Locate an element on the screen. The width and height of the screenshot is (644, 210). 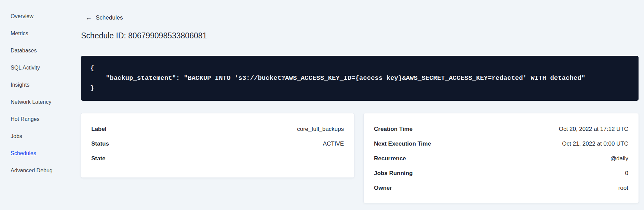
sidebar-item-hot-ranges: Hot Ranges is located at coordinates (46, 124).